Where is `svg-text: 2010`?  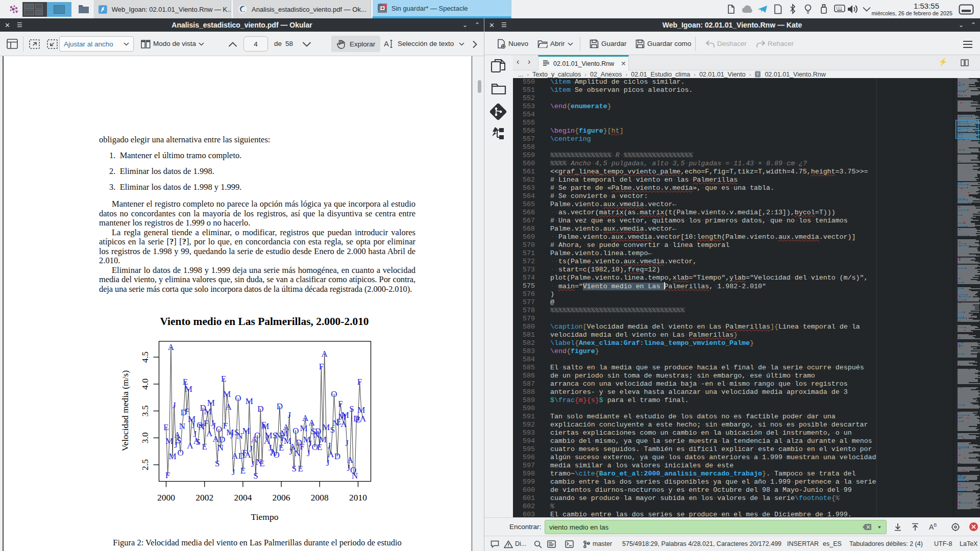 svg-text: 2010 is located at coordinates (358, 497).